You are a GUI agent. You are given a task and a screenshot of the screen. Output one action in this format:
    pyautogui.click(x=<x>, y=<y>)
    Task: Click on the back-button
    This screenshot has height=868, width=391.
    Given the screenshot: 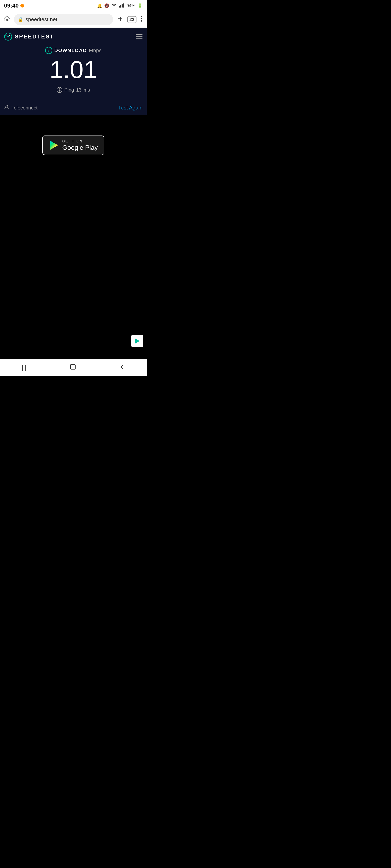 What is the action you would take?
    pyautogui.click(x=122, y=367)
    